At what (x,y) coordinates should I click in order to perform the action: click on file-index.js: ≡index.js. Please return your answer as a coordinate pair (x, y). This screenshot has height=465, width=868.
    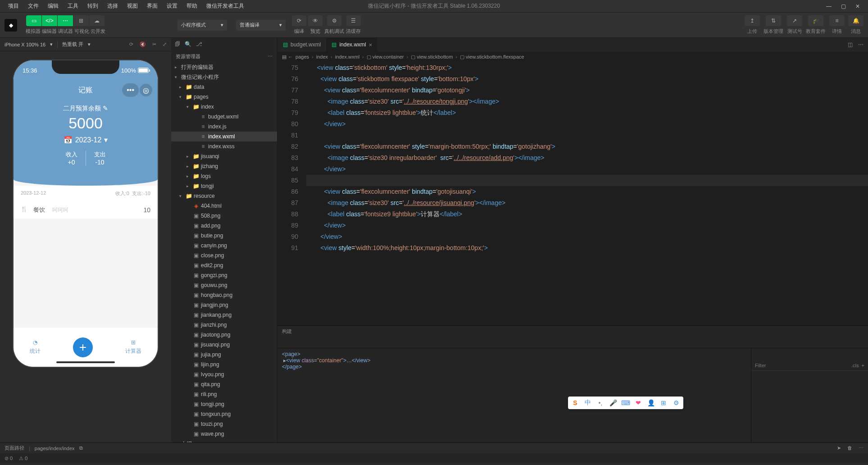
    Looking at the image, I should click on (224, 127).